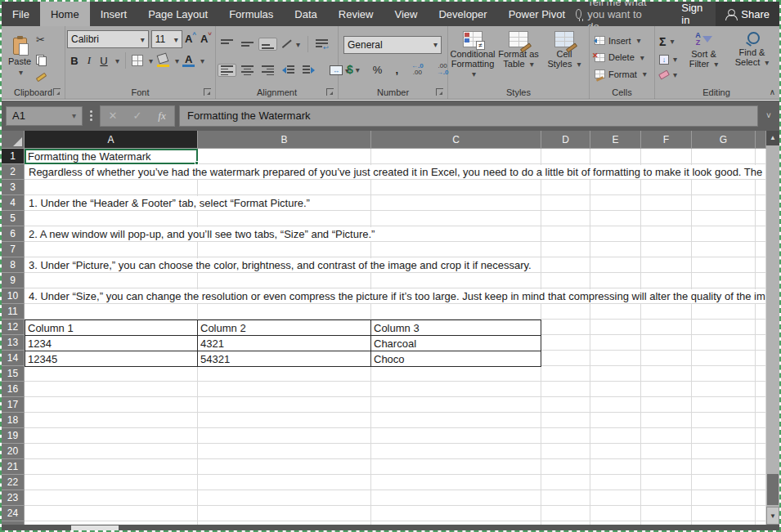 This screenshot has width=781, height=532. Describe the element at coordinates (188, 60) in the screenshot. I see `font-color-button: A` at that location.